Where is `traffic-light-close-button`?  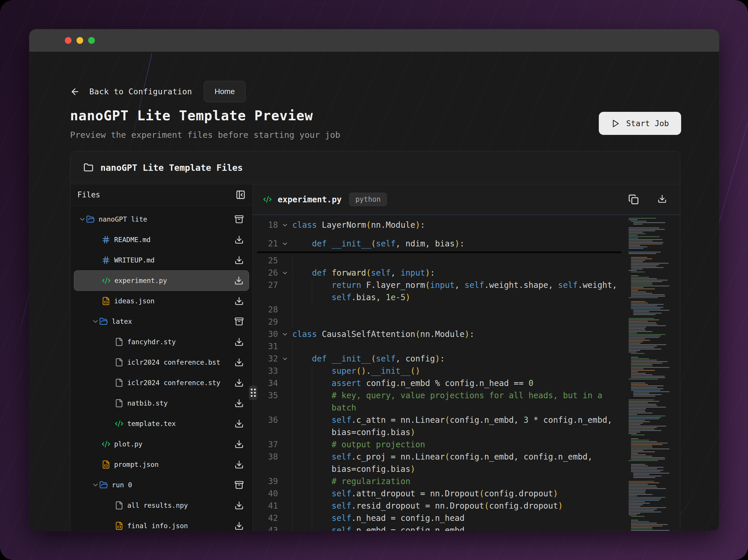
traffic-light-close-button is located at coordinates (68, 41).